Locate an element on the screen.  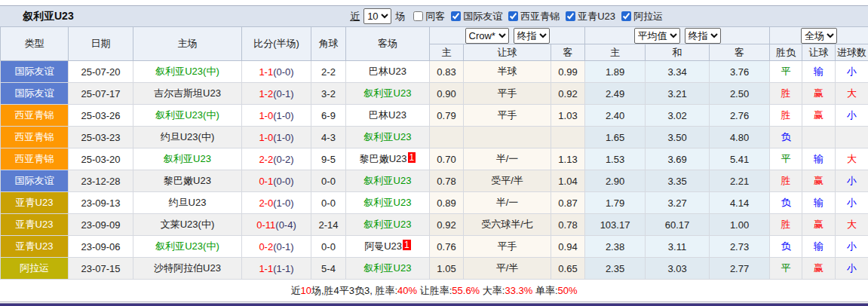
corner-score: 6-9 is located at coordinates (329, 116).